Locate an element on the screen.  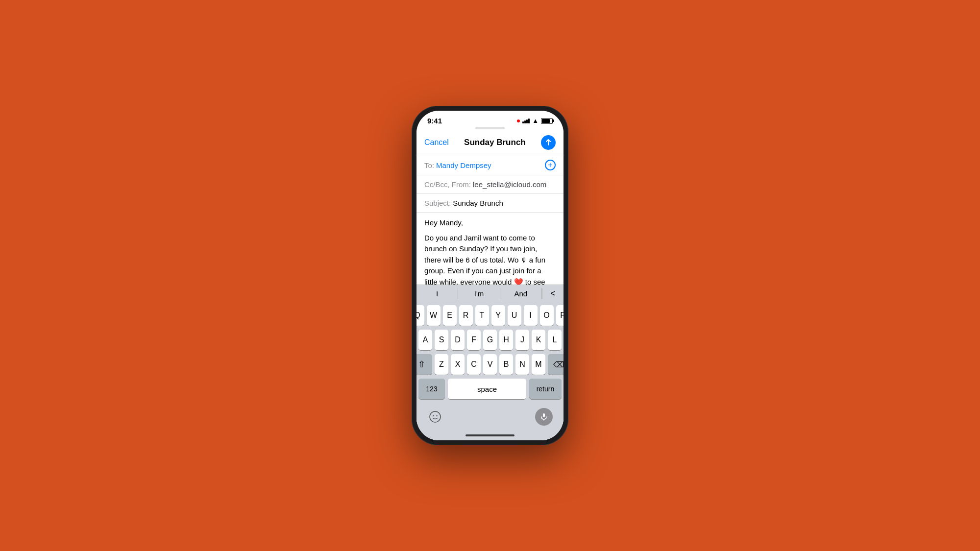
notch-area is located at coordinates (490, 128).